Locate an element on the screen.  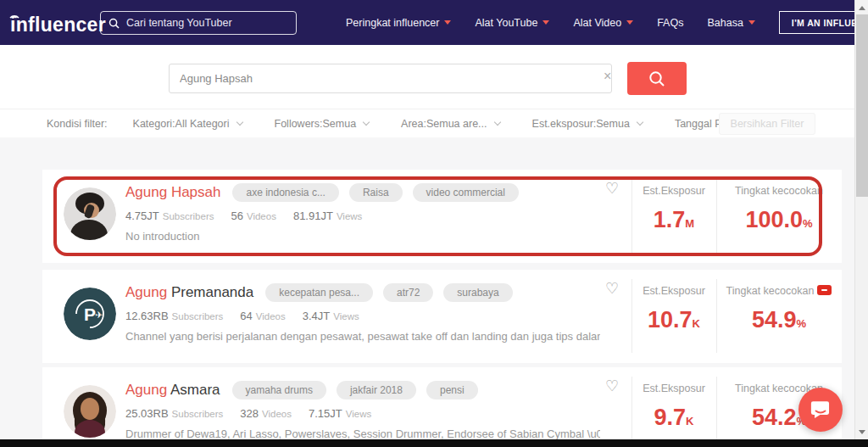
match-value: 100.0% is located at coordinates (779, 221).